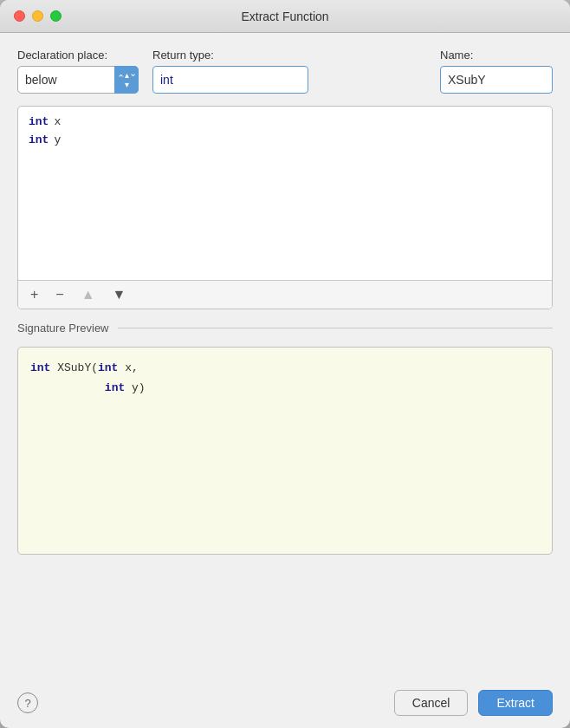  I want to click on params-toolbar: + − ▲ ▼, so click(285, 295).